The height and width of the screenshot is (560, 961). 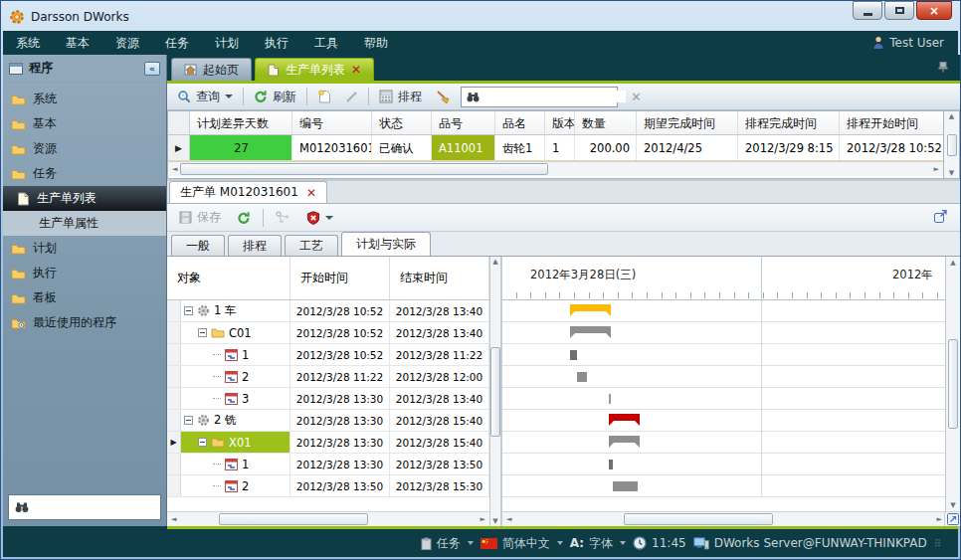 What do you see at coordinates (85, 149) in the screenshot?
I see `sidebar-item-resource: 资源` at bounding box center [85, 149].